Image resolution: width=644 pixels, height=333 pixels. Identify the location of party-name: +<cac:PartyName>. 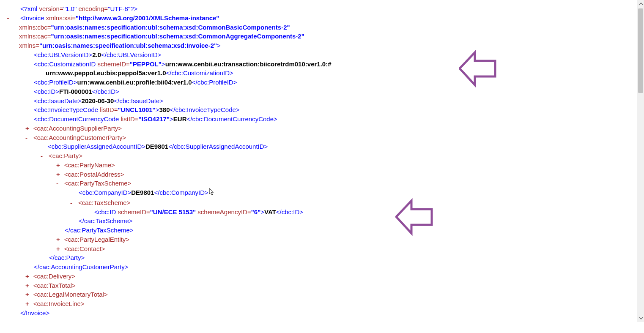
(343, 165).